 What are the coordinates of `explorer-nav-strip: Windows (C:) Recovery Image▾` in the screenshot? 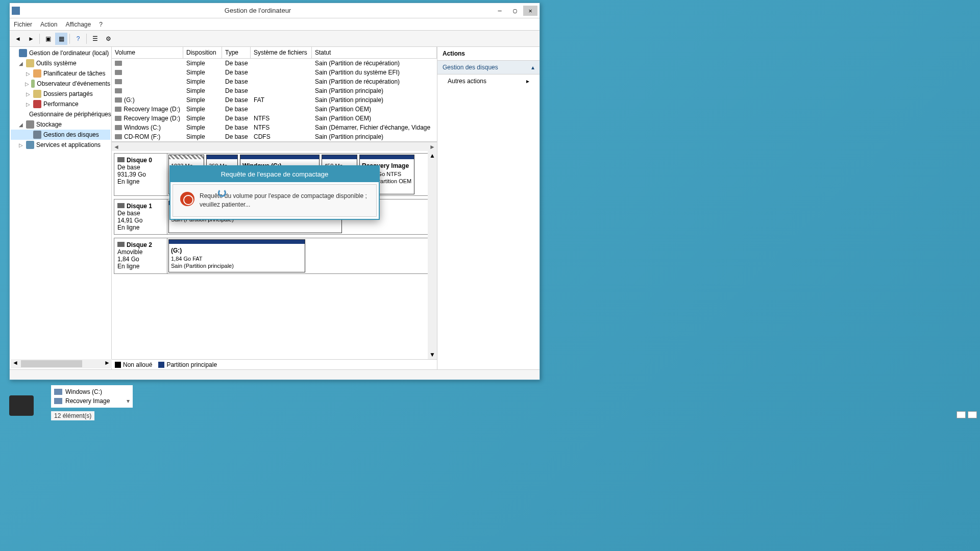 It's located at (92, 396).